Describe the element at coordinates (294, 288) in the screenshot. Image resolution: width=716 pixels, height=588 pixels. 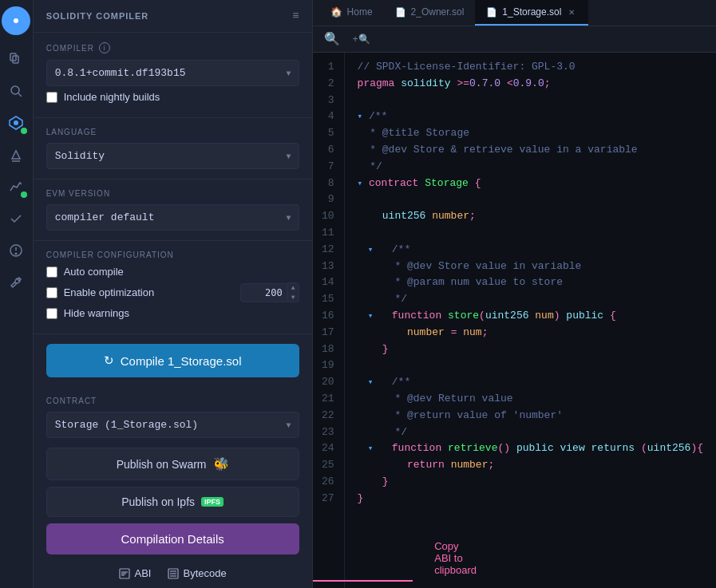
I see `optimization-up-arrow: ▲` at that location.